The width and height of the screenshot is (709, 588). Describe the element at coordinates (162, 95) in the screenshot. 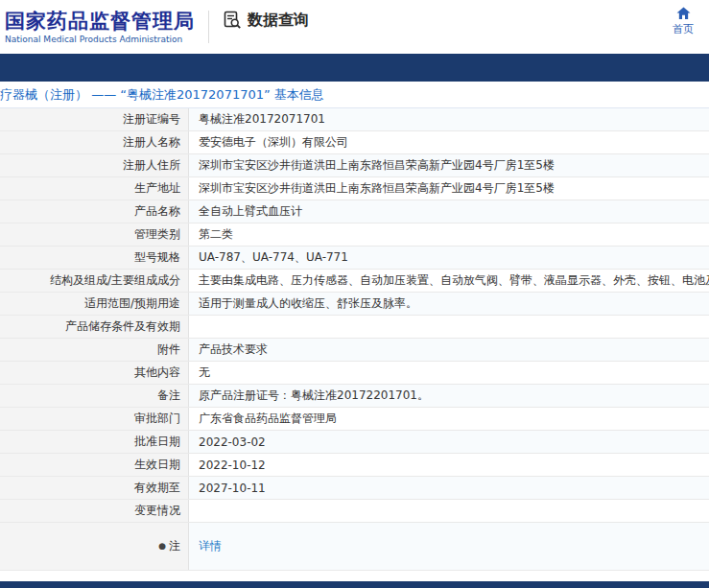

I see `breadcrumb: 医疗器械（注册） —— “粤械注准20172071701” 基本信息` at that location.